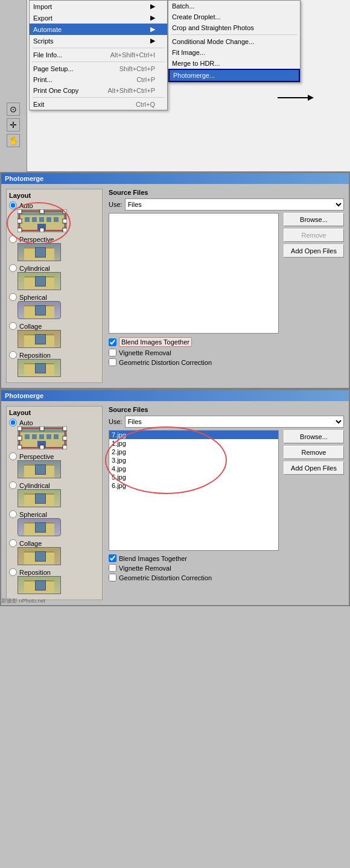 This screenshot has height=868, width=350. What do you see at coordinates (98, 80) in the screenshot?
I see `menu-print: Print... Ctrl+P` at bounding box center [98, 80].